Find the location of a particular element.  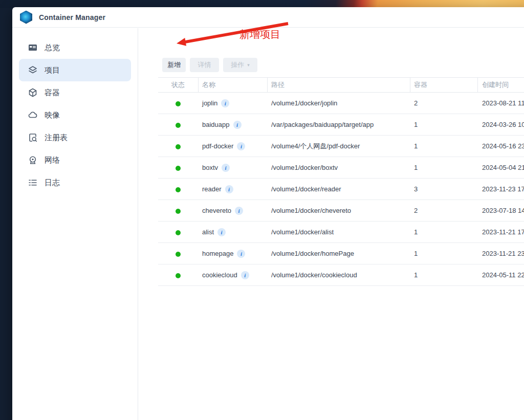

project-name: cookiecloud is located at coordinates (220, 275).